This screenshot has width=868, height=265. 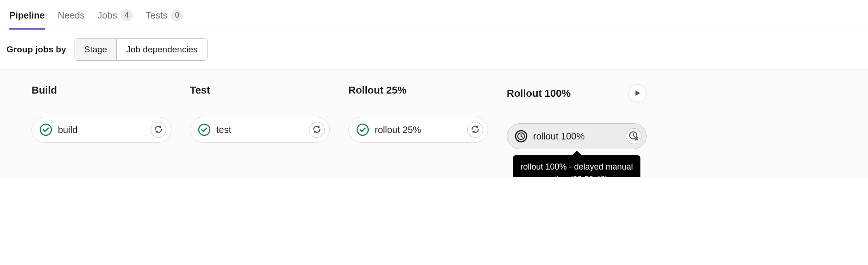 I want to click on stage-title: Build, so click(x=44, y=90).